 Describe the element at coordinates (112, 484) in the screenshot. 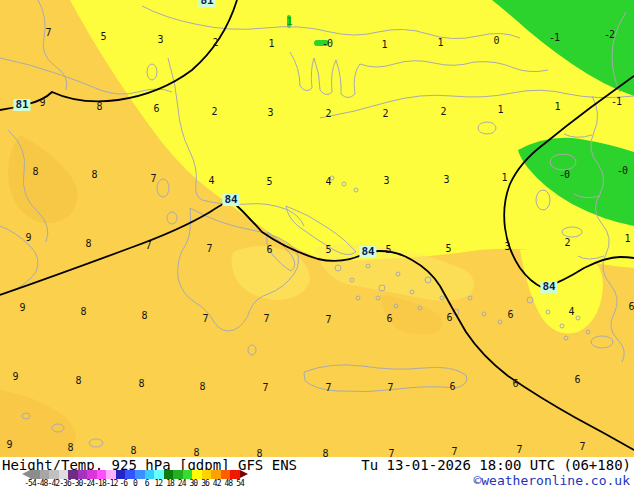

I see `scale-tick-label: -12` at that location.